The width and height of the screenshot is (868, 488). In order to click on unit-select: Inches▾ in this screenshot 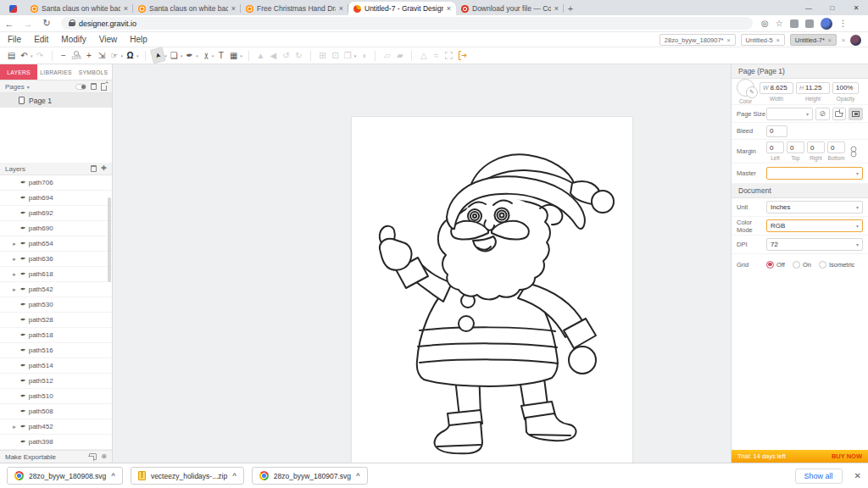, I will do `click(815, 207)`.